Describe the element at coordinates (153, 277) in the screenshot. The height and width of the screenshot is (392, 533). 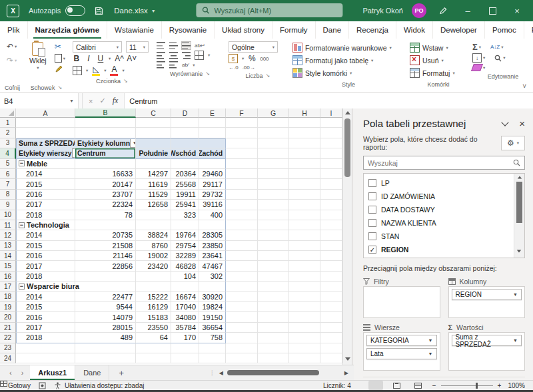
I see `cell-C16` at that location.